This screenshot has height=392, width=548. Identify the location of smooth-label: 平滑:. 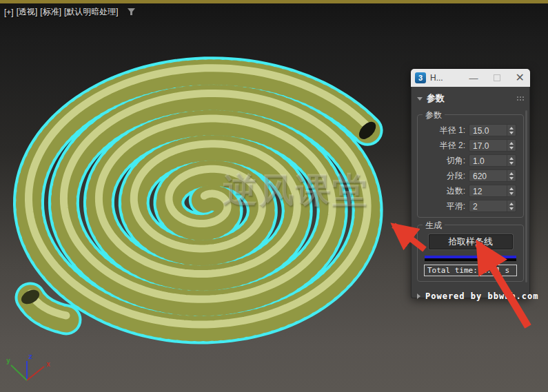
(456, 207).